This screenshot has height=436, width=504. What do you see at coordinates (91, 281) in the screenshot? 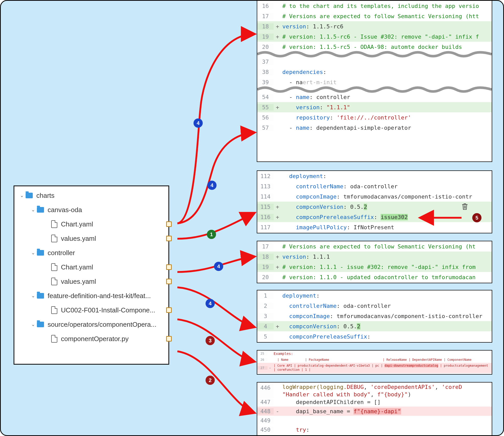
I see `tree-file-valuesyaml-2: · values.yaml` at bounding box center [91, 281].